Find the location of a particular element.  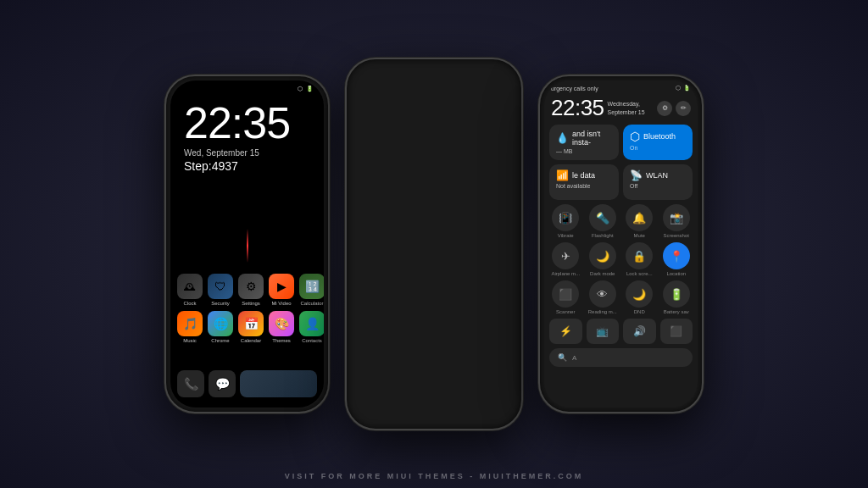

p3-header-icons: ⚙ ✏ is located at coordinates (674, 108).